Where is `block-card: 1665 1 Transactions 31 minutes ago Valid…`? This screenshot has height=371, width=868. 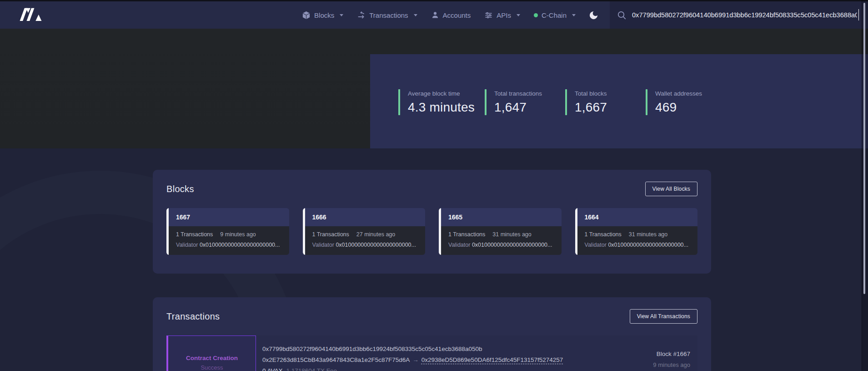
block-card: 1665 1 Transactions 31 minutes ago Valid… is located at coordinates (500, 231).